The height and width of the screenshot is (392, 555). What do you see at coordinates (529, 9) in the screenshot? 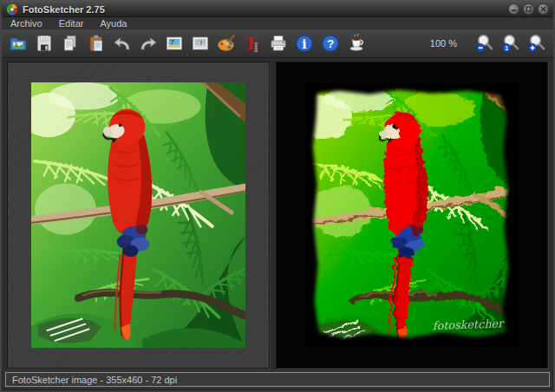
I see `maximize-button` at bounding box center [529, 9].